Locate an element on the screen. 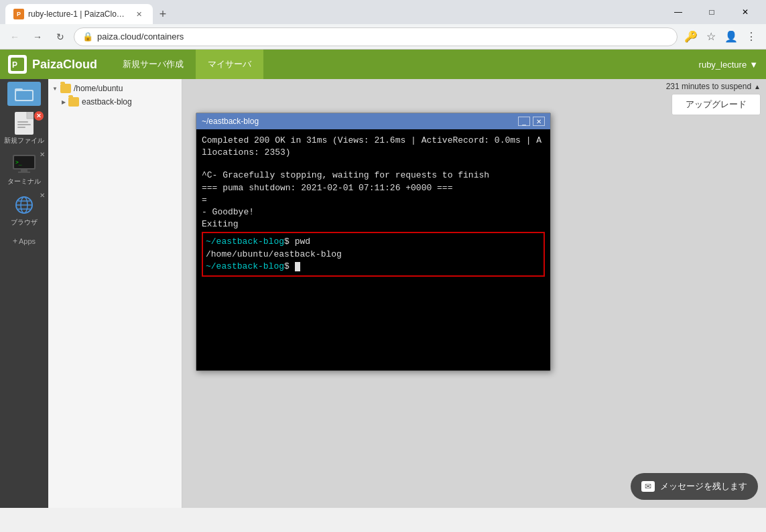 This screenshot has width=766, height=532. apps-label: Apps is located at coordinates (27, 241).